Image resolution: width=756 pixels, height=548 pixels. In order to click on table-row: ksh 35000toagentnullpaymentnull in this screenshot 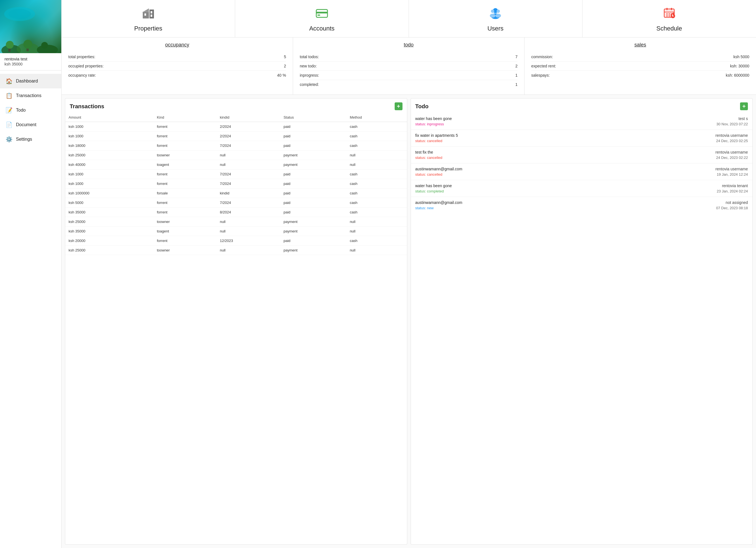, I will do `click(236, 231)`.